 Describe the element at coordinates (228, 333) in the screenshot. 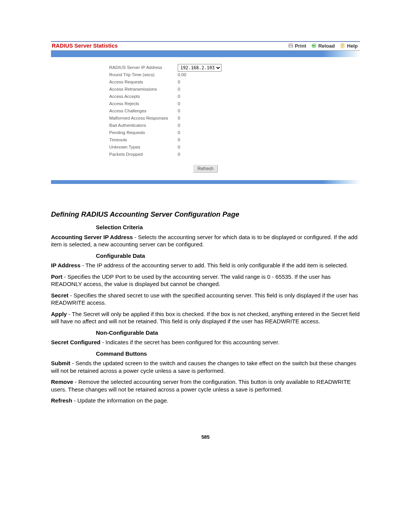

I see `heading-non-configurable-data: Non-Configurable Data` at that location.